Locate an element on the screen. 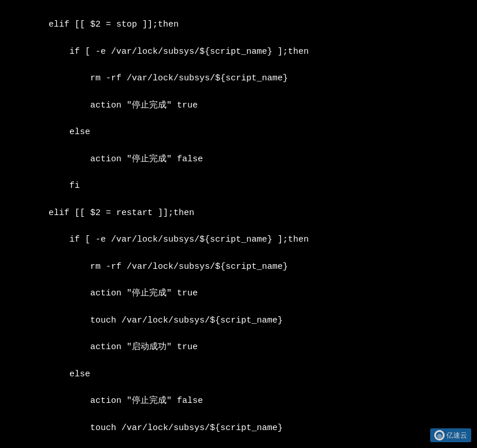  line-2: if [ -e /var/lock/subsys/${script_name} … is located at coordinates (168, 52).